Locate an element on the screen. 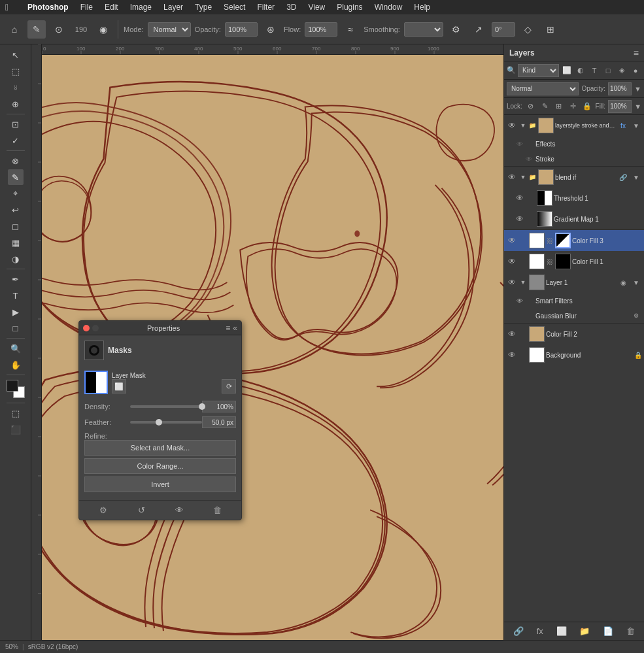  props-color-range-btn: Color Range... is located at coordinates (160, 466).